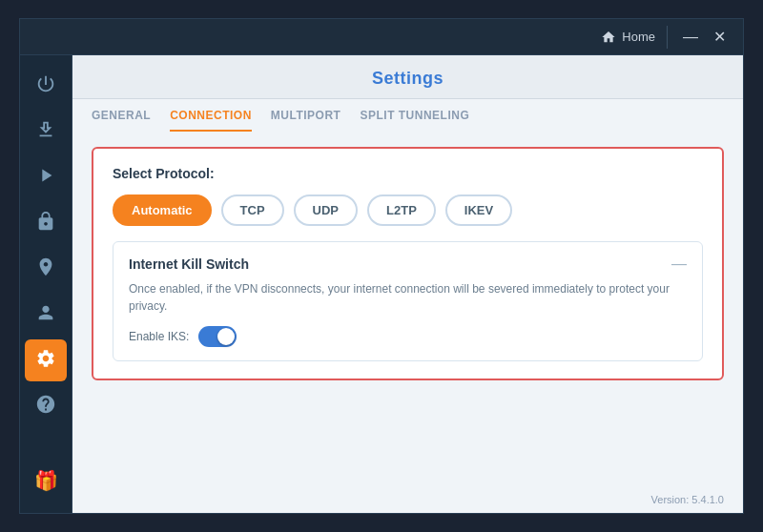 This screenshot has width=763, height=532. Describe the element at coordinates (408, 297) in the screenshot. I see `kill-switch-description: Once enabled, if the VPN disconnects, yo…` at that location.